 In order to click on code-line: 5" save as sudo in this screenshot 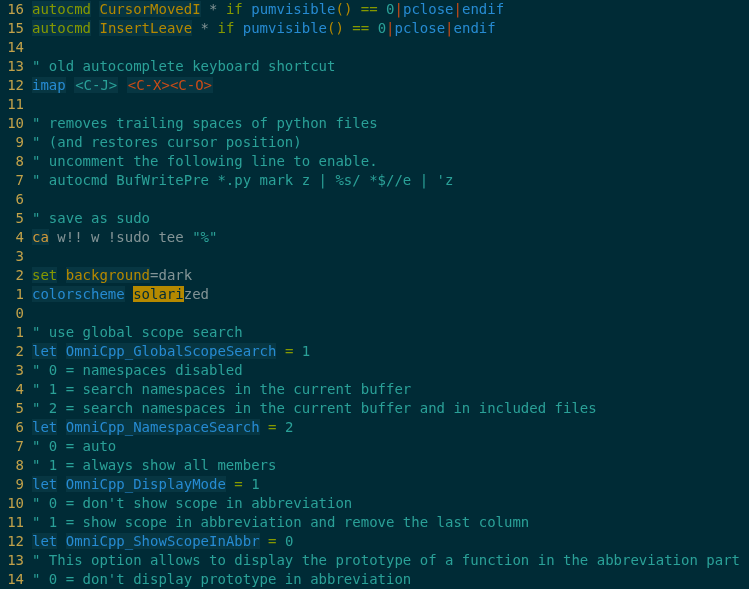, I will do `click(374, 218)`.